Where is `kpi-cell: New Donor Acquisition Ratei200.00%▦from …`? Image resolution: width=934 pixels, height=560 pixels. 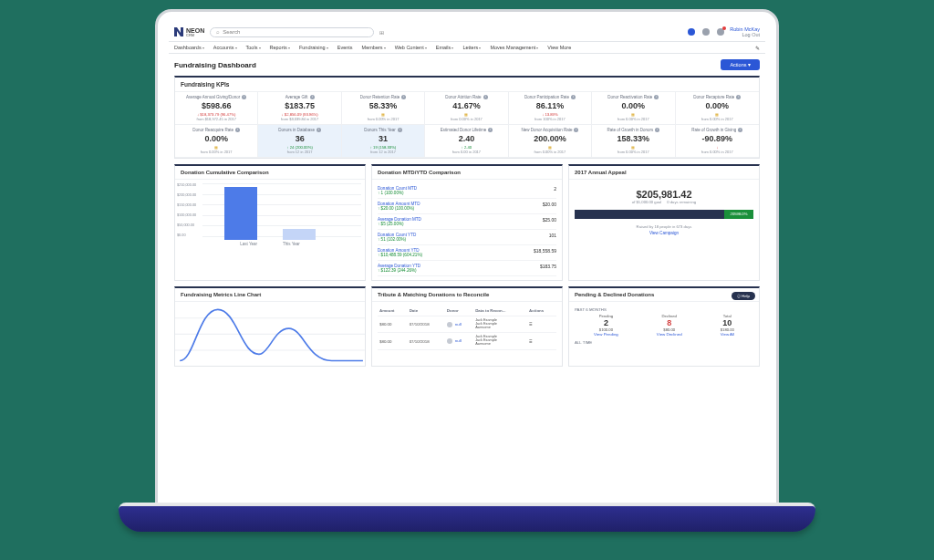
kpi-cell: New Donor Acquisition Ratei200.00%▦from … is located at coordinates (551, 141).